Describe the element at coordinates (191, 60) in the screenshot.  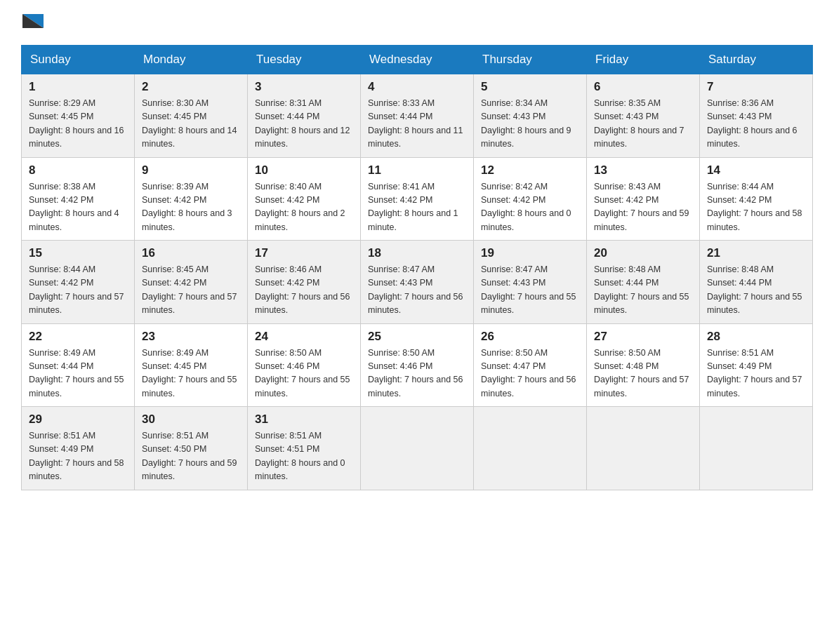
I see `col-header-monday: Monday` at that location.